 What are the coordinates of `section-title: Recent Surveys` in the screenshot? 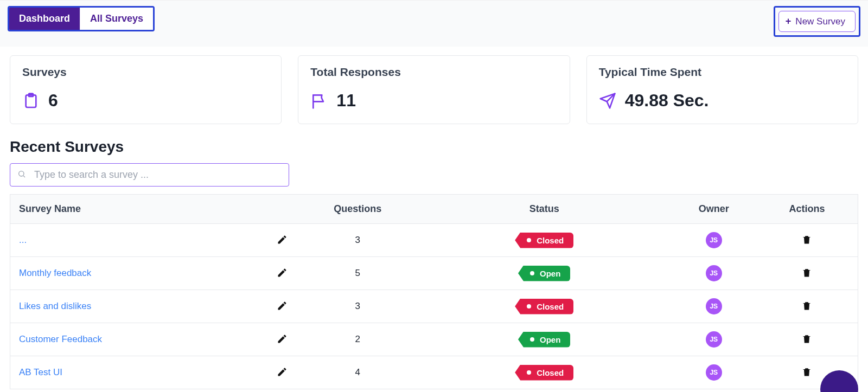 It's located at (439, 147).